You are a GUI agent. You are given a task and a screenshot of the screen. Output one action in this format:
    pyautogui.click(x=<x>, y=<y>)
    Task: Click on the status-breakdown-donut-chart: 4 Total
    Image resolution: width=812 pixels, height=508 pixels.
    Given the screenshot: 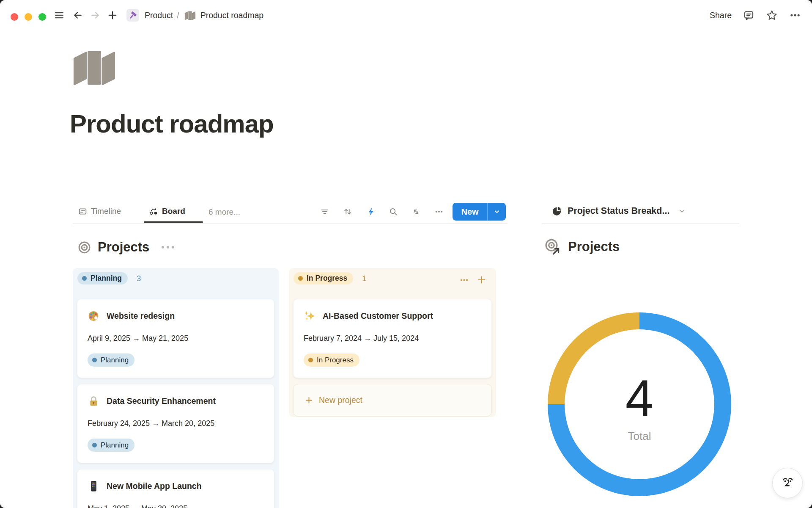 What is the action you would take?
    pyautogui.click(x=639, y=404)
    